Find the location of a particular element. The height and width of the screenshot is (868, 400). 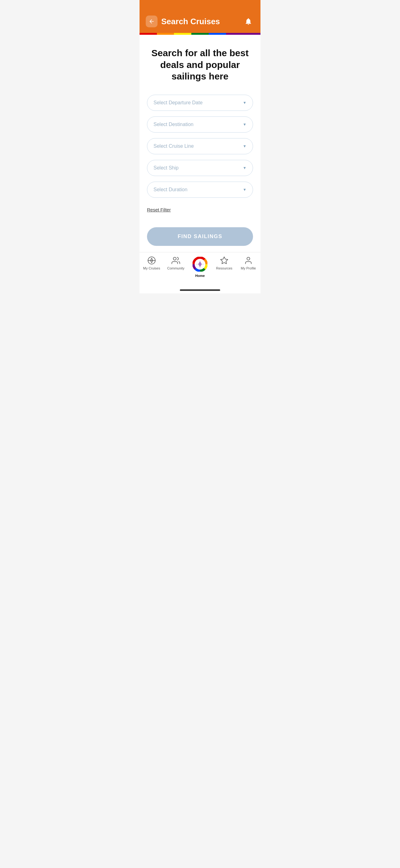

my-cruises-icon is located at coordinates (152, 260).